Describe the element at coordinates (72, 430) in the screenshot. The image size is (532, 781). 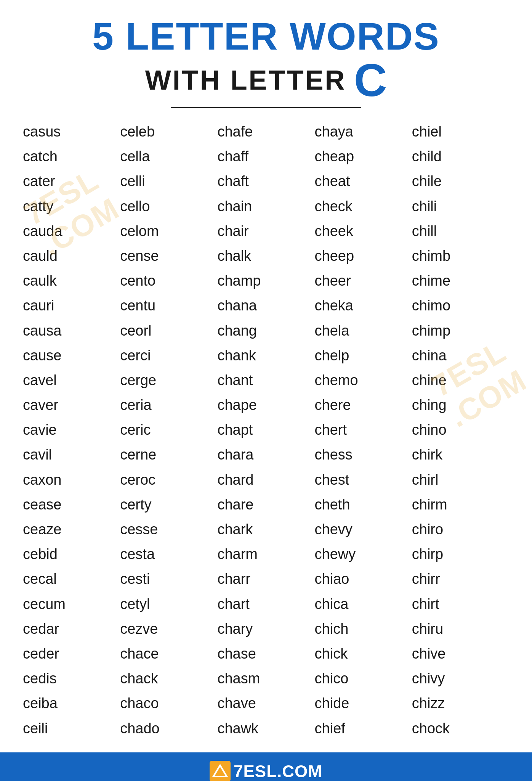
I see `word-column-0: casuscatchcatercattycaudacauldcaulkcauri…` at that location.